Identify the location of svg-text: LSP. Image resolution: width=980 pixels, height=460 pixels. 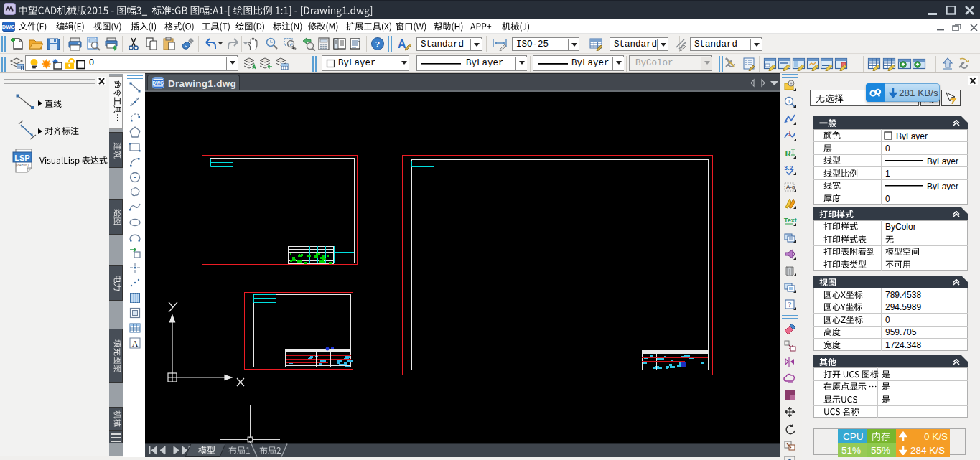
(22, 158).